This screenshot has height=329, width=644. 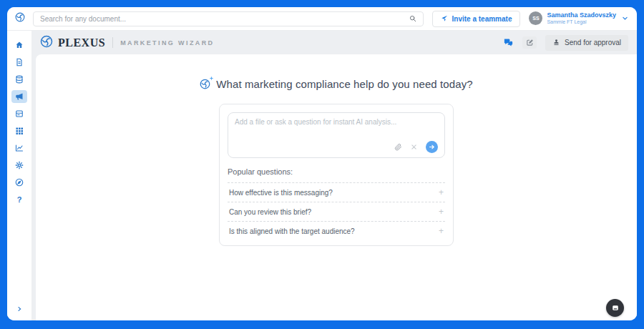 I want to click on gear-icon, so click(x=19, y=165).